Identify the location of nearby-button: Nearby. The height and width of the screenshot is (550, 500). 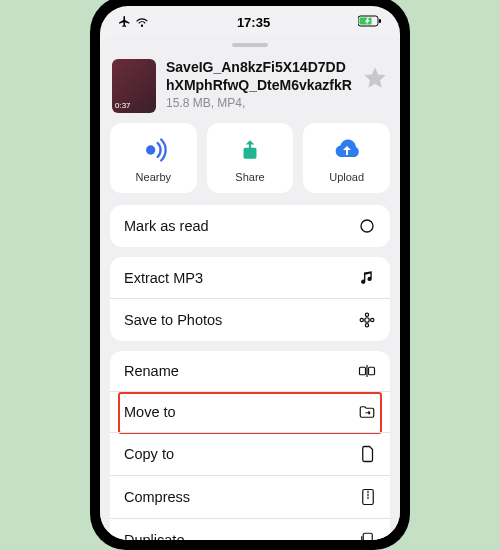
(154, 158).